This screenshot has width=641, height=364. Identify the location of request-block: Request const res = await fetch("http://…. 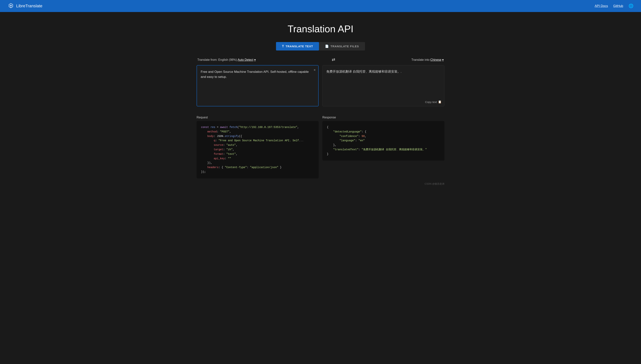
(258, 147).